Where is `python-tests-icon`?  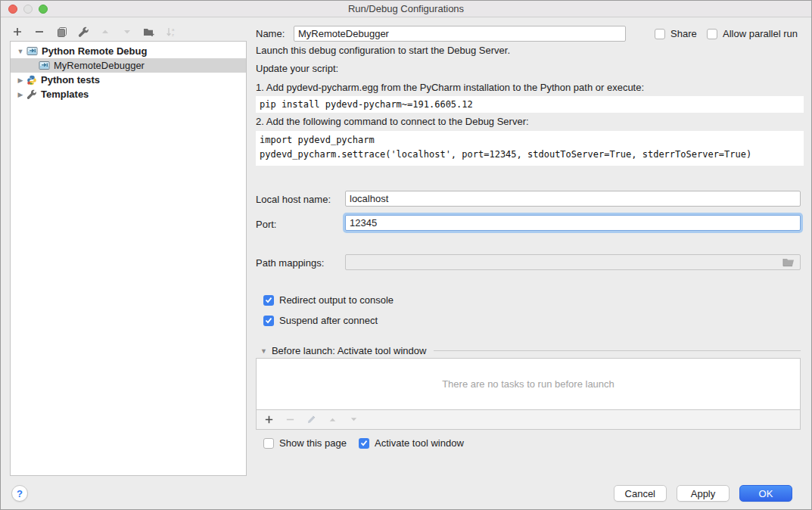 python-tests-icon is located at coordinates (32, 80).